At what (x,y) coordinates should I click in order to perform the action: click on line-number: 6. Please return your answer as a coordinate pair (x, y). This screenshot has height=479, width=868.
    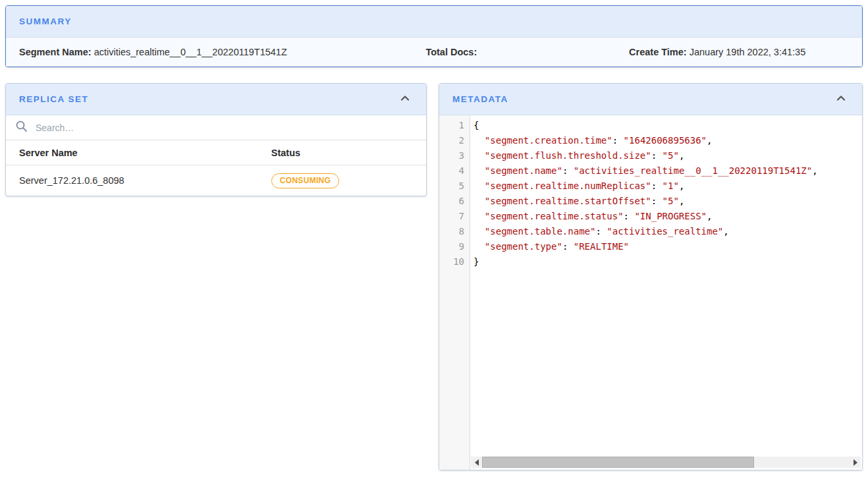
    Looking at the image, I should click on (454, 202).